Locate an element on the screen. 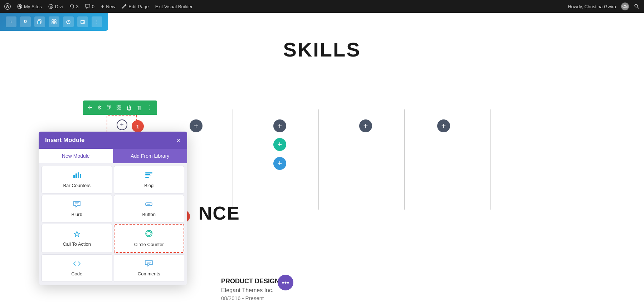 The image size is (644, 304). tab-add-from-library: Add From Library is located at coordinates (150, 156).